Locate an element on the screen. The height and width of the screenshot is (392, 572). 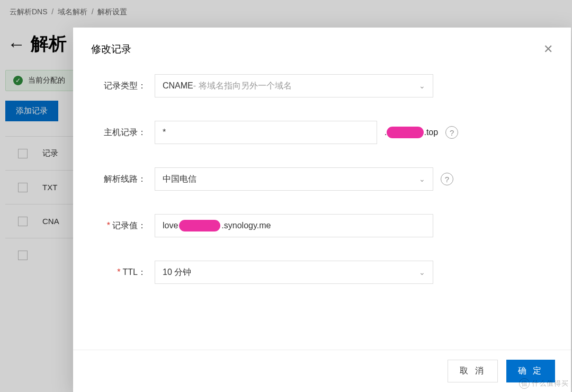
label-host-record: 主机记录： is located at coordinates (123, 132).